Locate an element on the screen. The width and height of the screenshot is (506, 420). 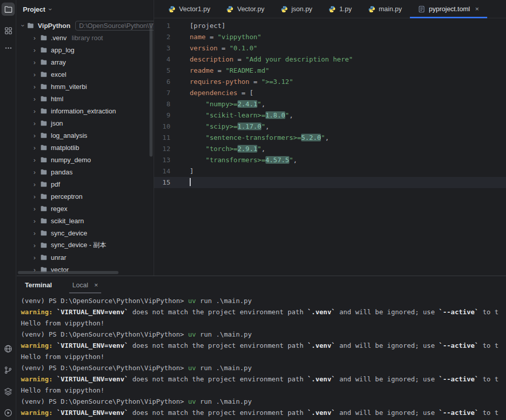
tree-root-vippython: › VipPython D:\OpenSource\Python\Vi is located at coordinates (85, 25).